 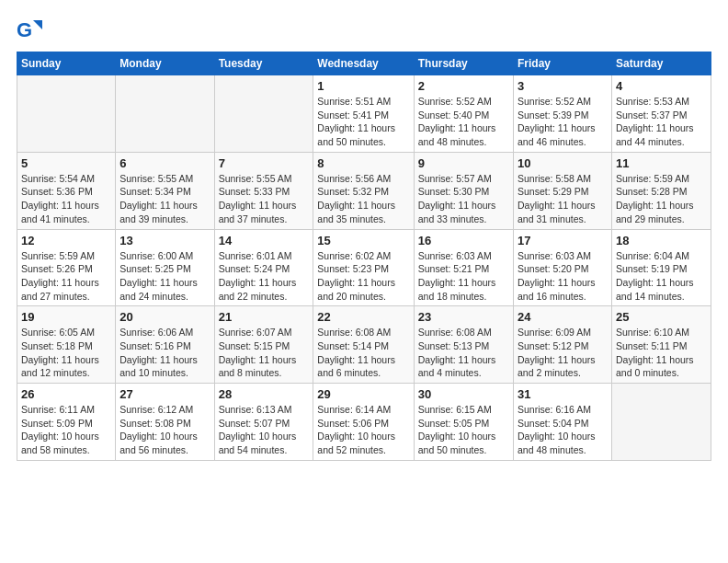 What do you see at coordinates (364, 422) in the screenshot?
I see `calendar-cell: 29Sunrise: 6:14 AM Sunset: 5:06 PM Dayli…` at bounding box center [364, 422].